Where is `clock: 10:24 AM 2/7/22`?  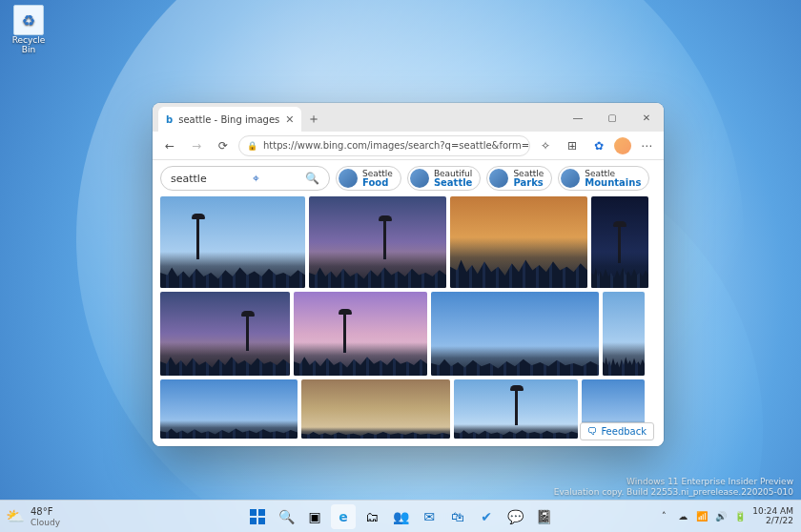
clock: 10:24 AM 2/7/22 is located at coordinates (772, 517).